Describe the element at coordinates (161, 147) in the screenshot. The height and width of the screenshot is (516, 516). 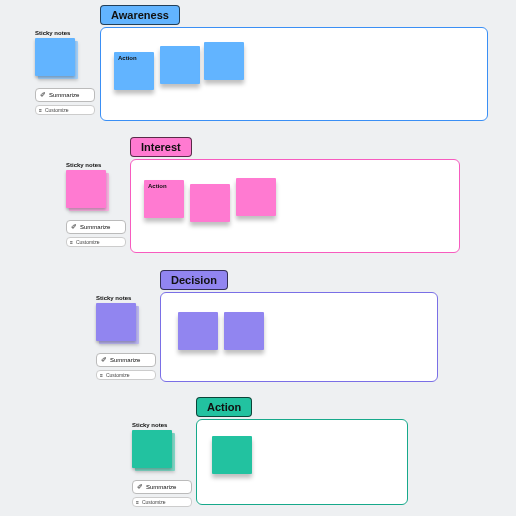
I see `section-label: Interest` at that location.